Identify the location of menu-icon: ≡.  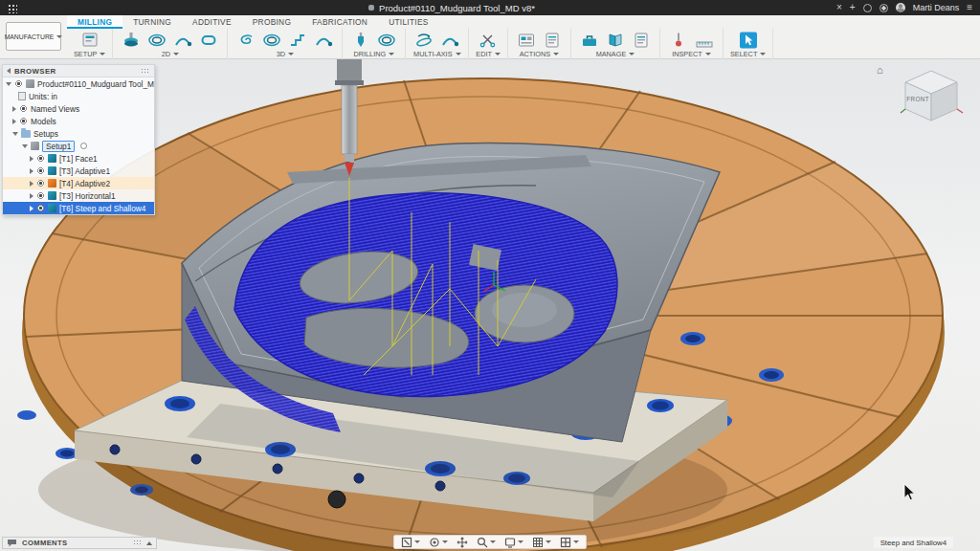
(969, 8).